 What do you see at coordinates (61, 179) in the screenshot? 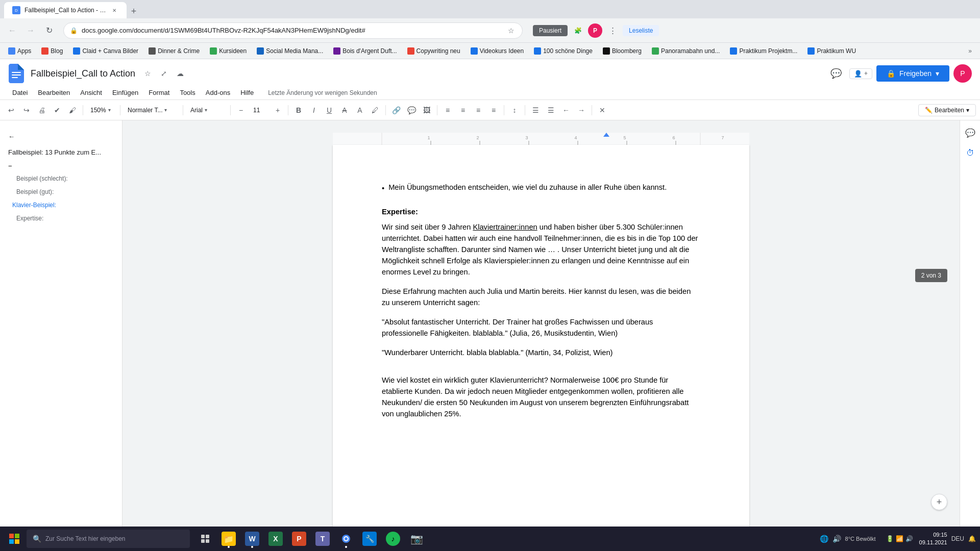
I see `sidebar-item-beispiel-schlecht: Beispiel (schlecht):` at bounding box center [61, 179].